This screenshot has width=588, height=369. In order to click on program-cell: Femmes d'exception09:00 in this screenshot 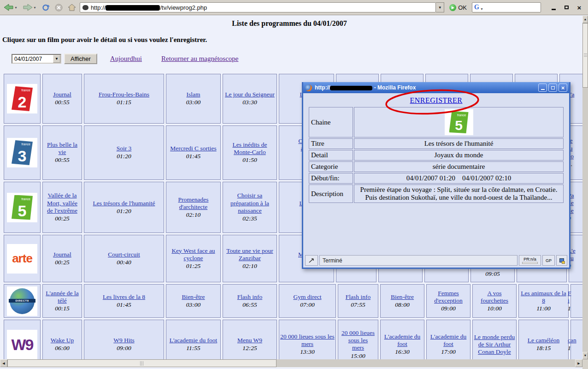, I will do `click(448, 301)`.